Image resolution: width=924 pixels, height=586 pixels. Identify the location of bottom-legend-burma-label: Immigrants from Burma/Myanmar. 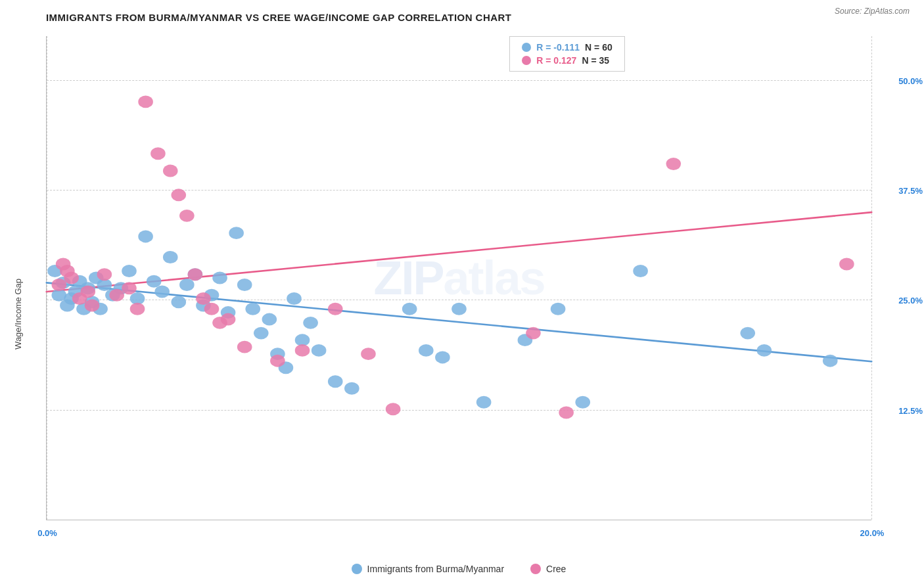
(436, 569).